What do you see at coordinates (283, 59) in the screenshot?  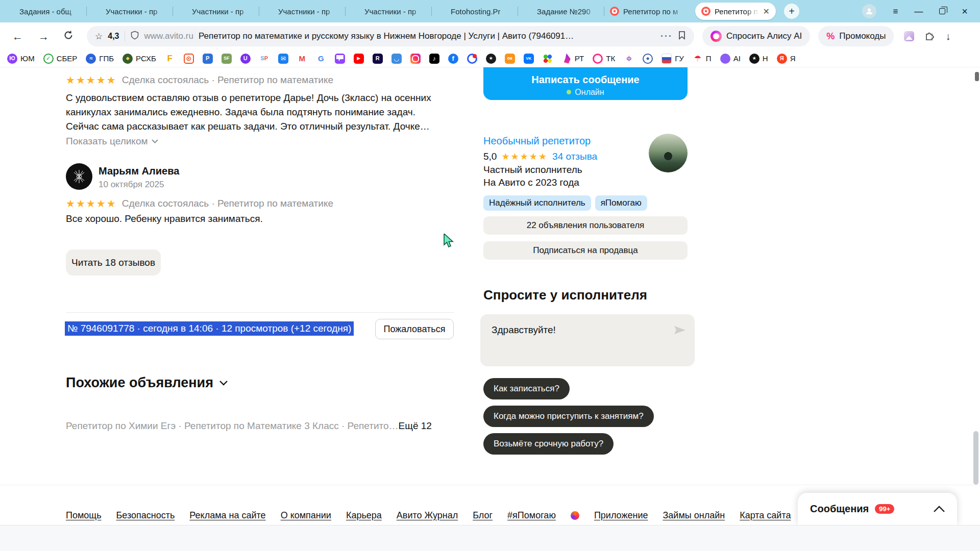 I see `bookmark-item: ✉` at bounding box center [283, 59].